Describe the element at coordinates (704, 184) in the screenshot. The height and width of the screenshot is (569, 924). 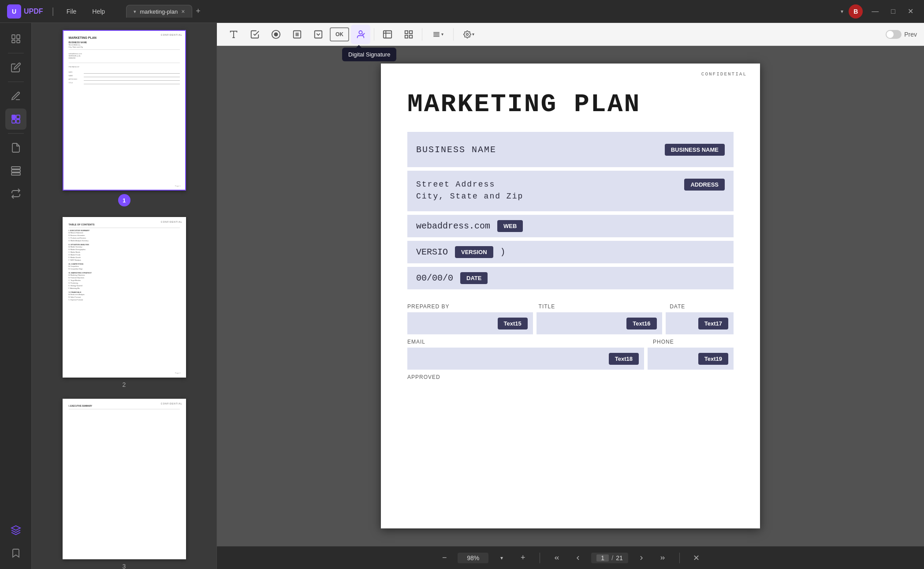
I see `address-badge: ADDRESS` at that location.